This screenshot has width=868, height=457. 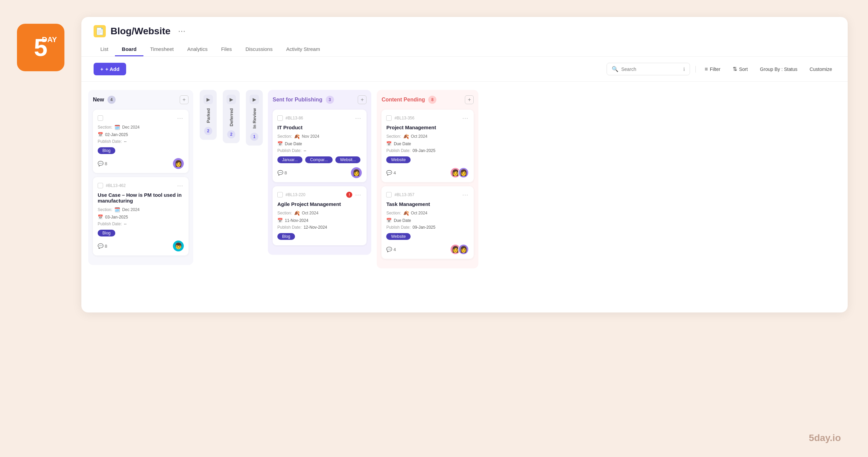 I want to click on column-deferred-header: ▶ Deferred 2, so click(x=231, y=117).